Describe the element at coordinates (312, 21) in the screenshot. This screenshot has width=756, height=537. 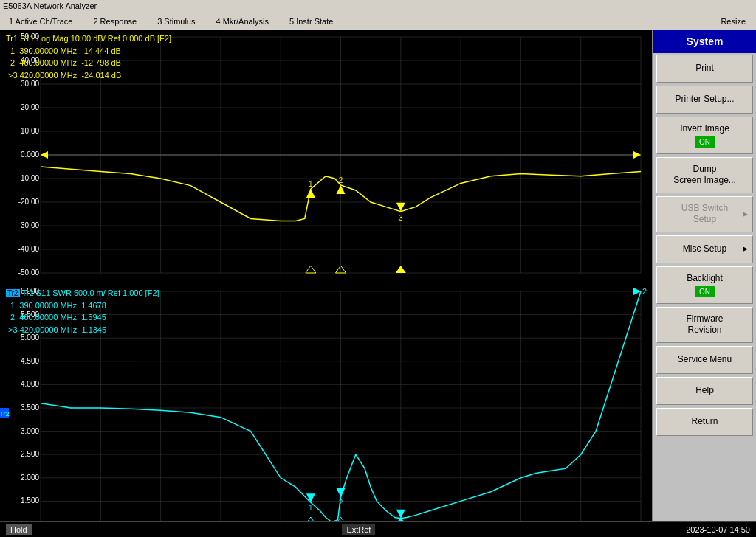
I see `menu-instr-state: 5 Instr State` at that location.